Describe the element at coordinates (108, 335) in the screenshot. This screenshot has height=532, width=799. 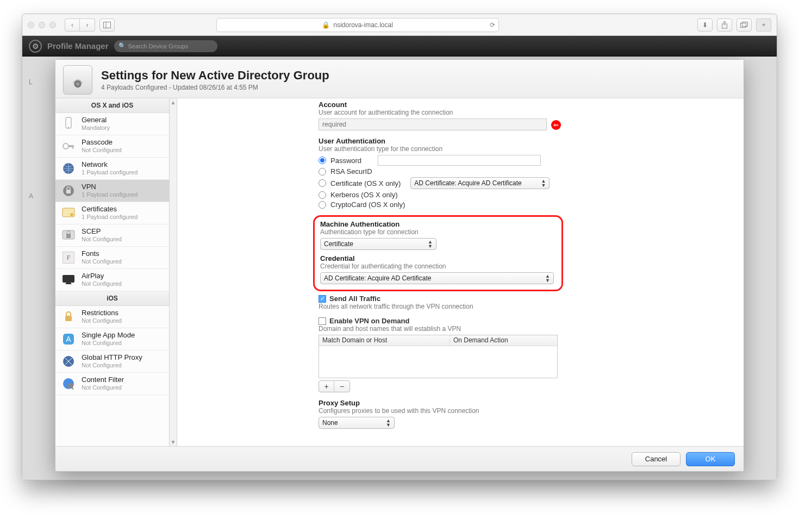
I see `payload-title: Single App Mode` at that location.